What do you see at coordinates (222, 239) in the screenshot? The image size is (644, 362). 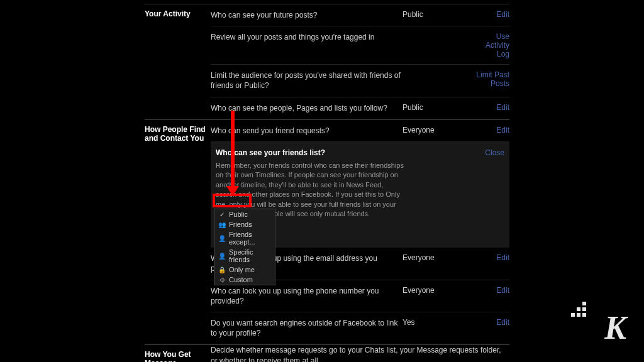 I see `friends-except-icon: 👤` at bounding box center [222, 239].